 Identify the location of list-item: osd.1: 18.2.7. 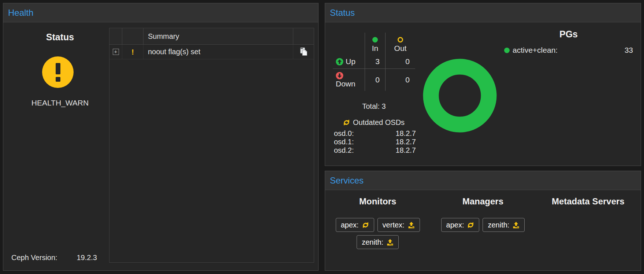
(374, 142).